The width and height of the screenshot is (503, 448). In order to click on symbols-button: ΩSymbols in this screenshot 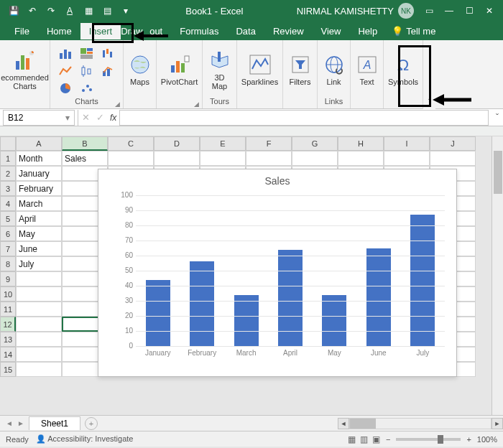, I will do `click(403, 70)`.